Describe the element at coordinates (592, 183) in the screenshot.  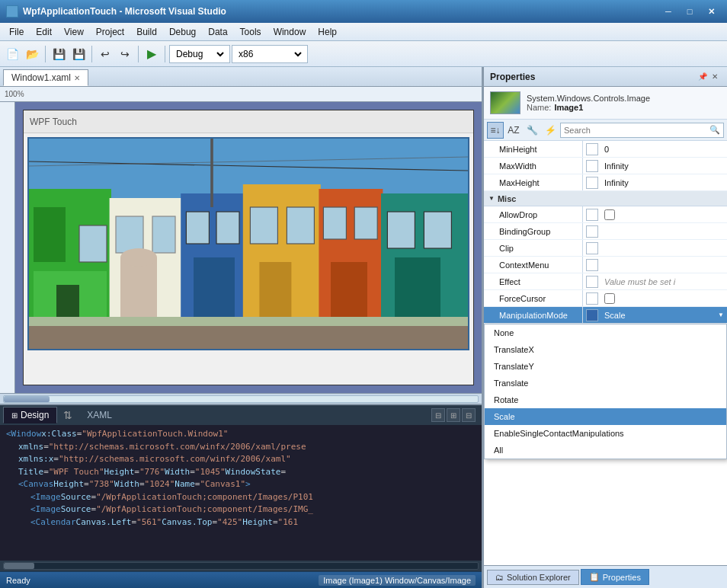
I see `prop-icon-maxheight` at that location.